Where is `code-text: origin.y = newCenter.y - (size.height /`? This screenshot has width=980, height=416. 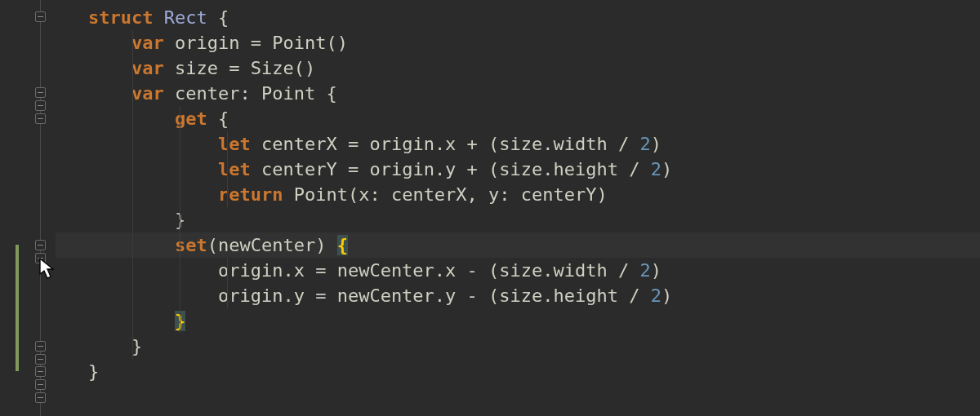 code-text: origin.y = newCenter.y - (size.height / is located at coordinates (434, 295).